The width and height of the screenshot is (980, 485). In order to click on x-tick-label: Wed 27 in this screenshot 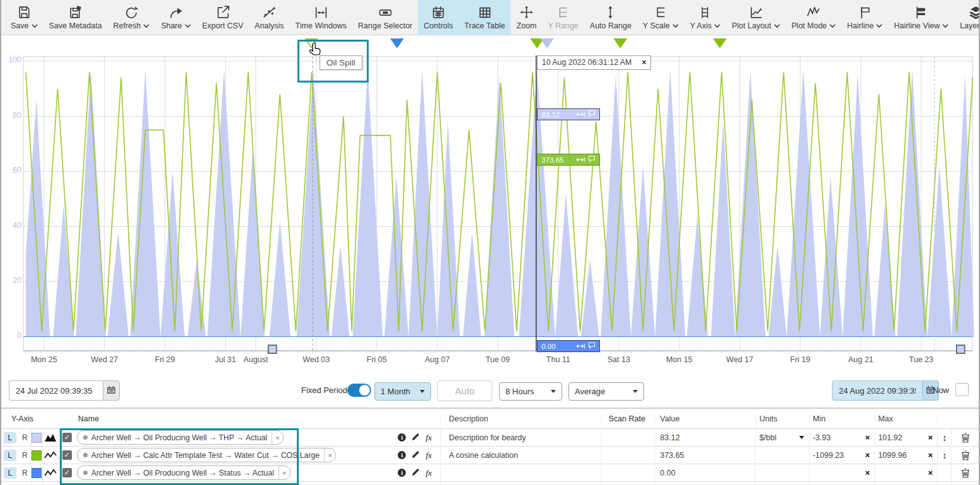, I will do `click(105, 360)`.